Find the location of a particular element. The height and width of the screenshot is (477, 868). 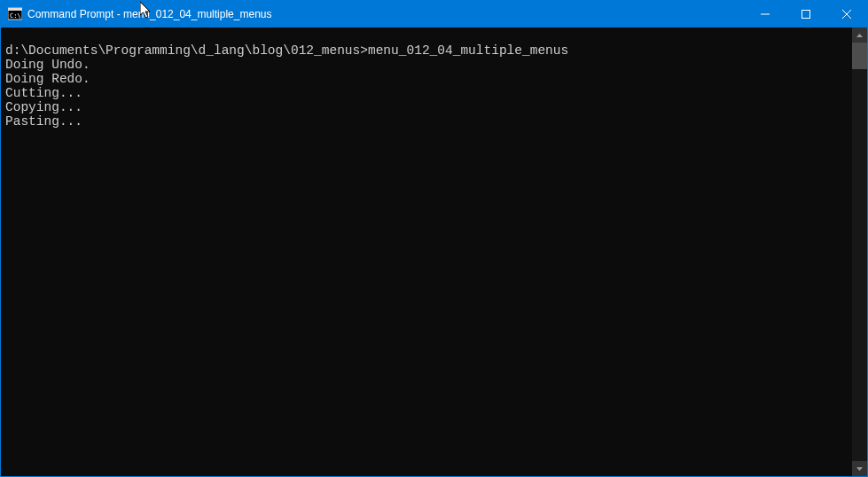

scroll-thumb is located at coordinates (860, 56).